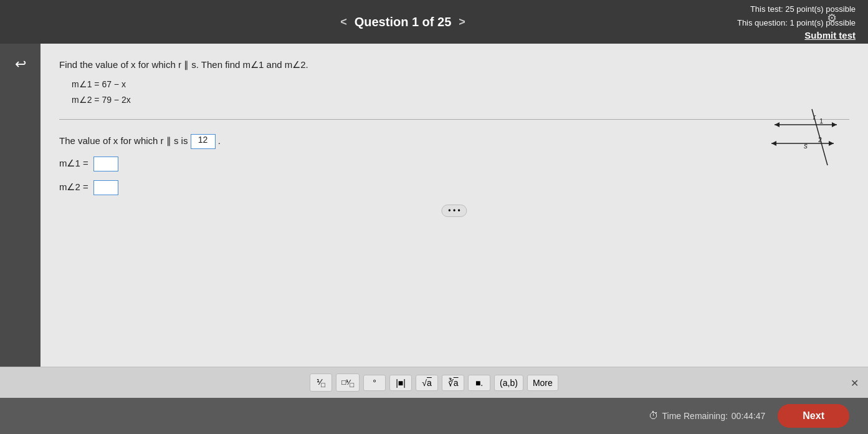  Describe the element at coordinates (21, 64) in the screenshot. I see `back-arrow-icon: ↩` at that location.